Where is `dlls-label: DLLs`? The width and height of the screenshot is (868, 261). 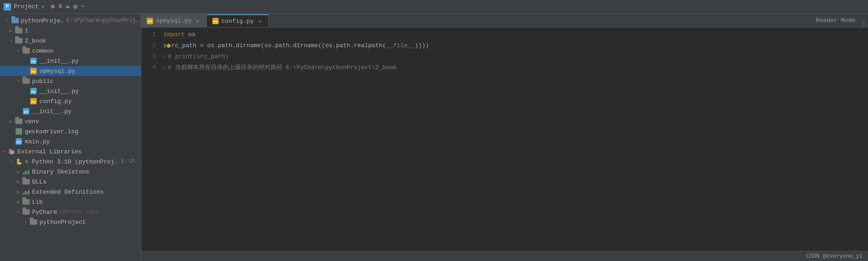 dlls-label: DLLs is located at coordinates (39, 182).